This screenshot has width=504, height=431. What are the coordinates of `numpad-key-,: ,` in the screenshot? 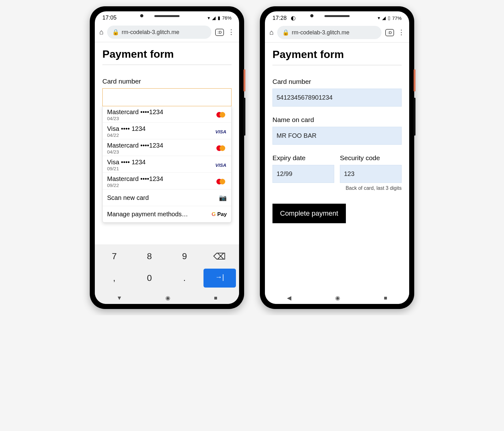 It's located at (114, 278).